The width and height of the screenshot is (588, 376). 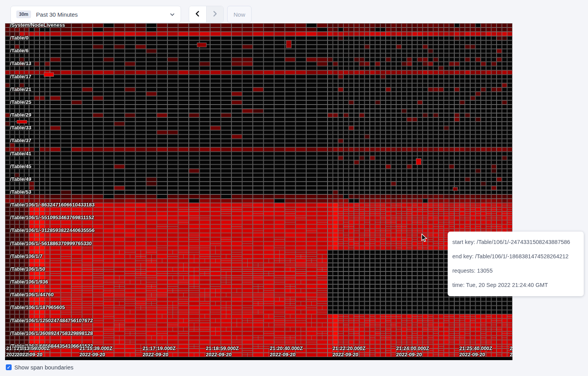 What do you see at coordinates (131, 14) in the screenshot?
I see `toolbar: 30m Past 30 Minutes Now` at bounding box center [131, 14].